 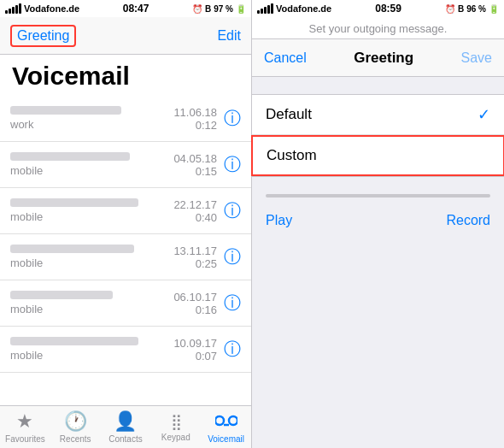 What do you see at coordinates (195, 356) in the screenshot?
I see `vm-duration: 0:07` at bounding box center [195, 356].